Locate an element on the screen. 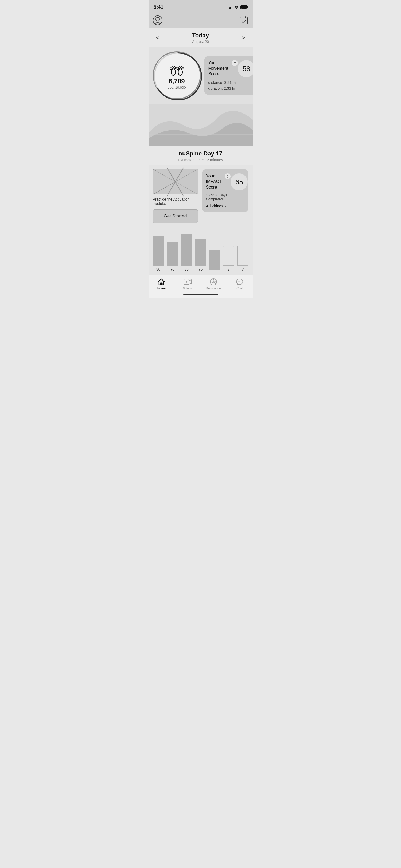 Image resolution: width=401 pixels, height=868 pixels. exercise-section: Practice the Activation module. Get Star… is located at coordinates (201, 196).